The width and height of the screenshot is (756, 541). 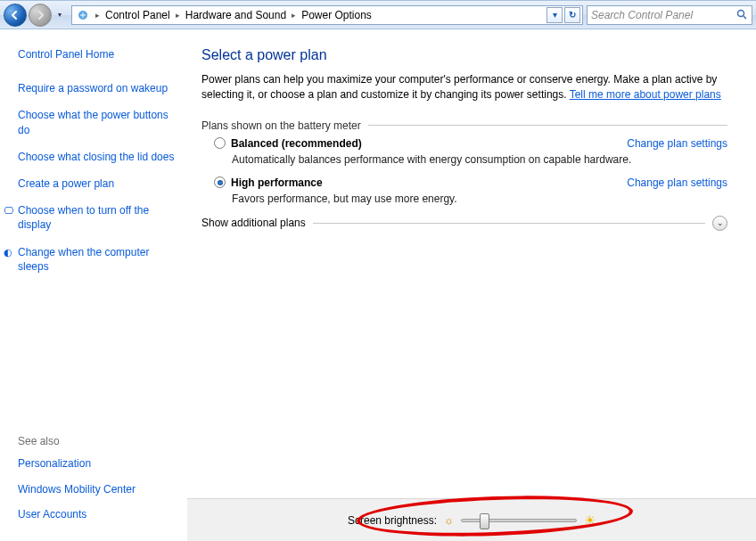 I want to click on slider-thumb, so click(x=485, y=521).